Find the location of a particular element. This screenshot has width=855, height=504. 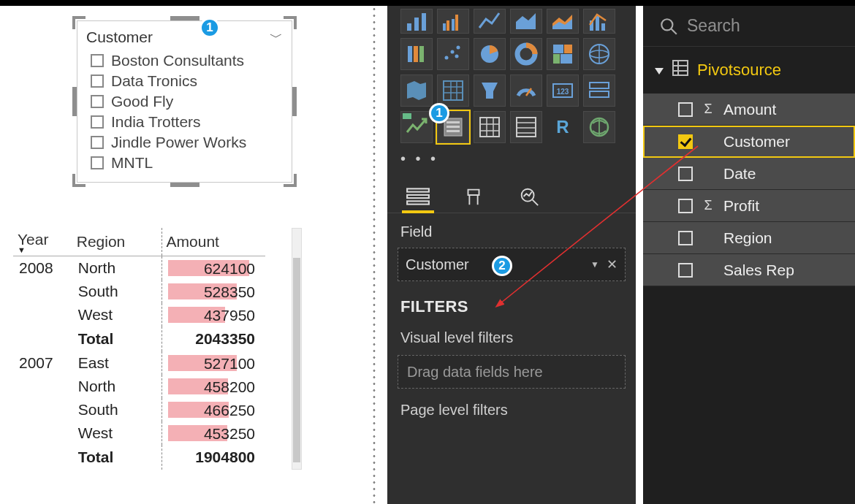

gauge-viz-icon is located at coordinates (526, 91).